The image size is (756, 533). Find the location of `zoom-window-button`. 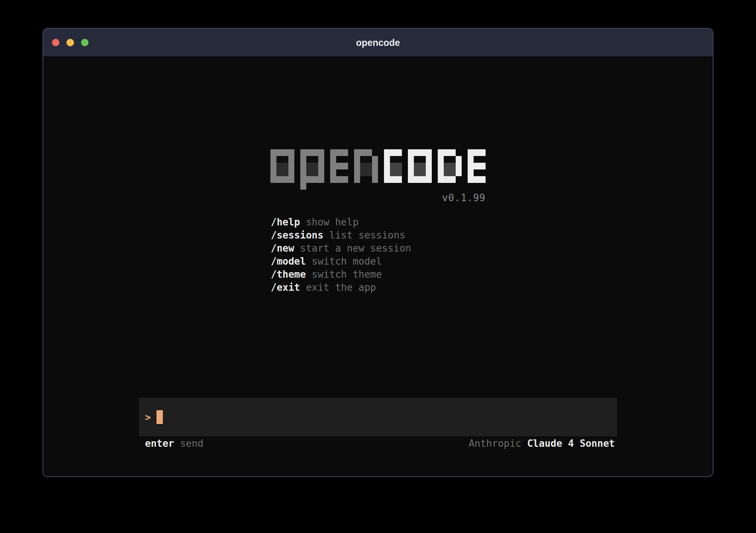

zoom-window-button is located at coordinates (85, 43).